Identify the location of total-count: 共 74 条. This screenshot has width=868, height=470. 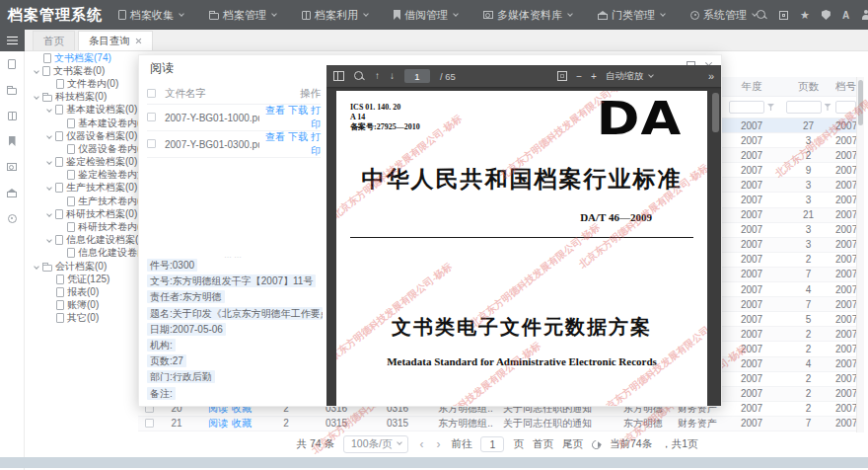
(316, 444).